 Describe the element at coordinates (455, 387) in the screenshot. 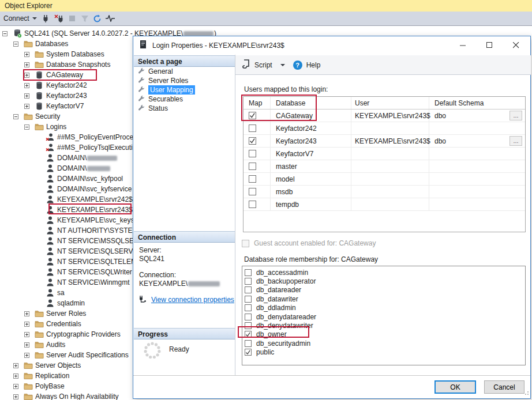

I see `ok-button: OK` at that location.